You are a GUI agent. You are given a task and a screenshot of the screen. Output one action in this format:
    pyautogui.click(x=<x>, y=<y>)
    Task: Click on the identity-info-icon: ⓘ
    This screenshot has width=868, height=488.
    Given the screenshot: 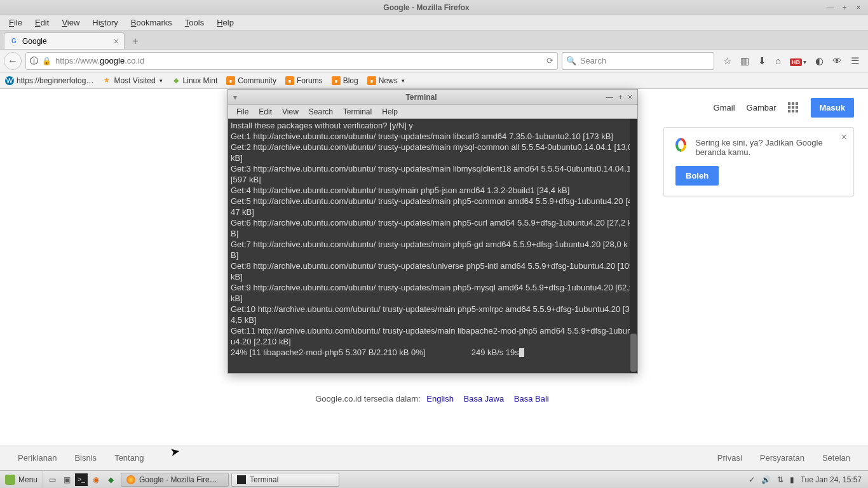 What is the action you would take?
    pyautogui.click(x=34, y=61)
    